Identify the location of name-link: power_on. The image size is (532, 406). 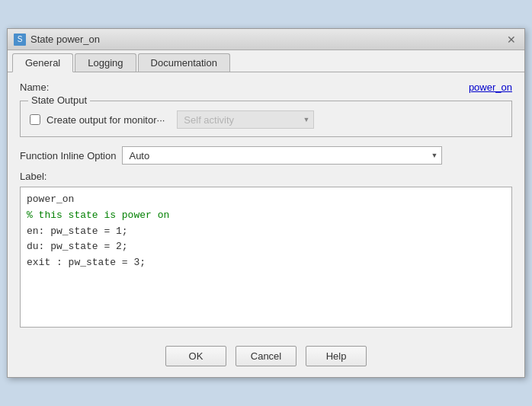
(491, 87).